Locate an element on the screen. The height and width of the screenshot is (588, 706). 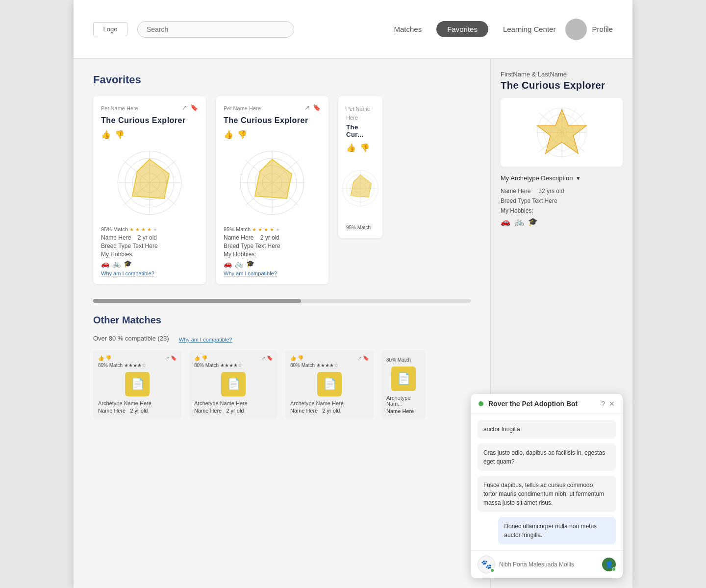
small-archetype-name-2: Archetype Name Here is located at coordinates (233, 403).